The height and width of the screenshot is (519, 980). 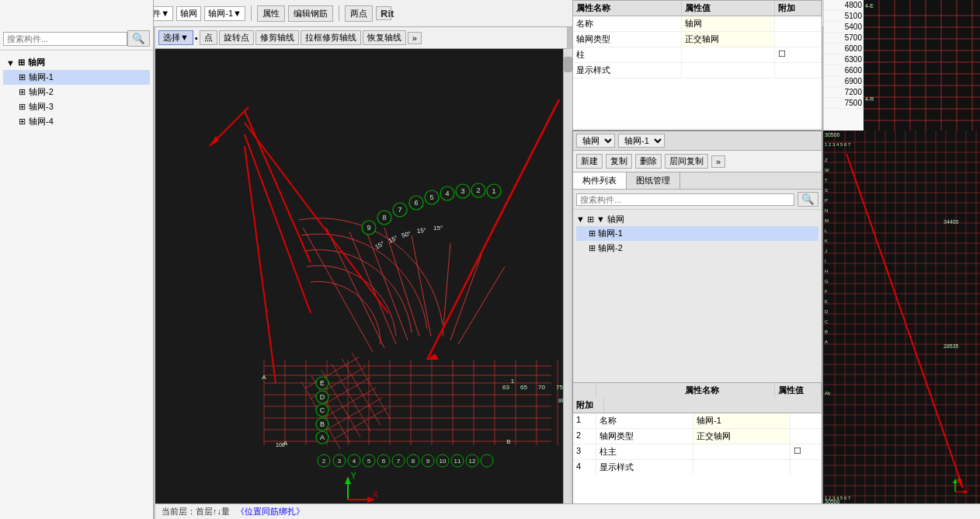 I want to click on tree-area: ▼ ⊞ 轴网 ⊞ 轴网-1 ⊞ 轴网-2 ⊞ 轴网-3 ⊞ 轴网-4, so click(x=76, y=92).